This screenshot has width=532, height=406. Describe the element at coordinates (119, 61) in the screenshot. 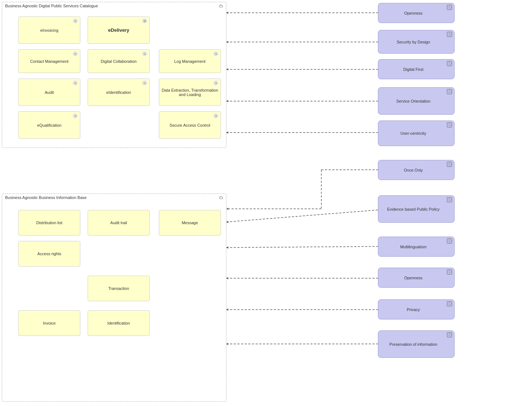

I see `digital-collab-box: Digital Collaboration ⊃` at that location.